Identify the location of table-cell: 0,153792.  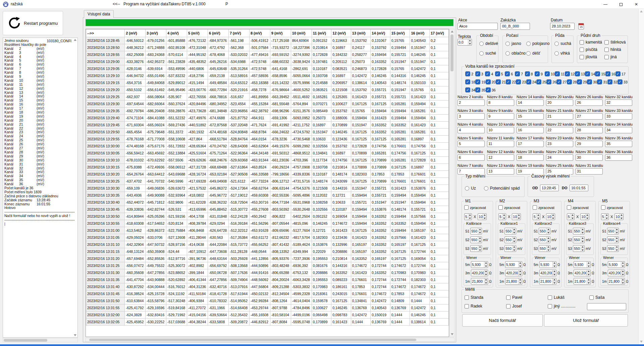
(361, 41).